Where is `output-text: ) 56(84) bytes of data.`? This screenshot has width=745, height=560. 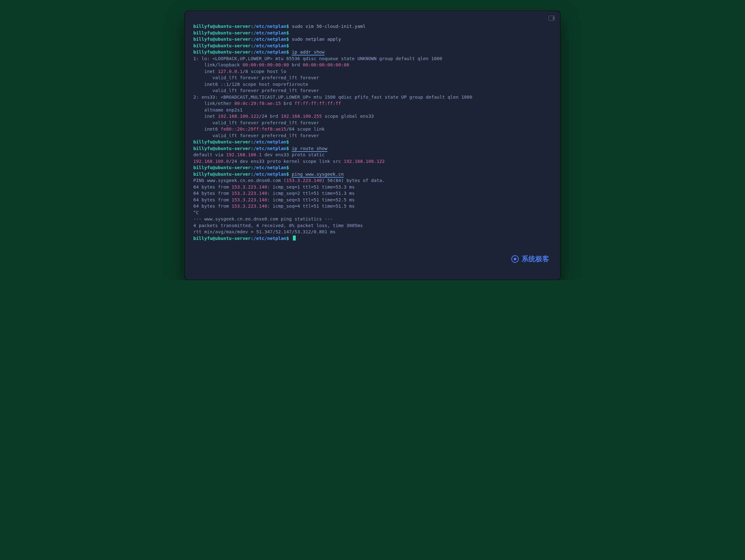 output-text: ) 56(84) bytes of data. is located at coordinates (353, 180).